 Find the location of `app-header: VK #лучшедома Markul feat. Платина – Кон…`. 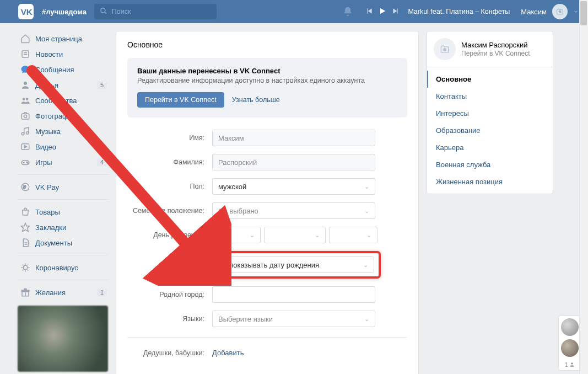

app-header: VK #лучшедома Markul feat. Платина – Кон… is located at coordinates (294, 12).